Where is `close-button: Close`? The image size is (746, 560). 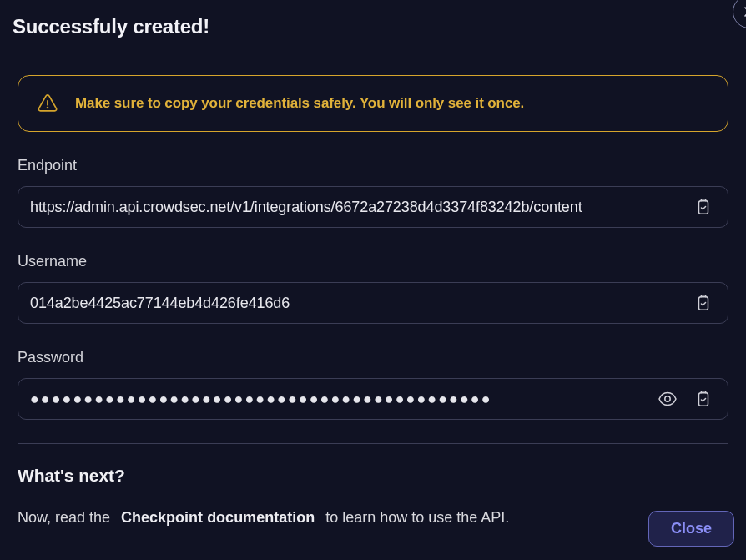 close-button: Close is located at coordinates (691, 529).